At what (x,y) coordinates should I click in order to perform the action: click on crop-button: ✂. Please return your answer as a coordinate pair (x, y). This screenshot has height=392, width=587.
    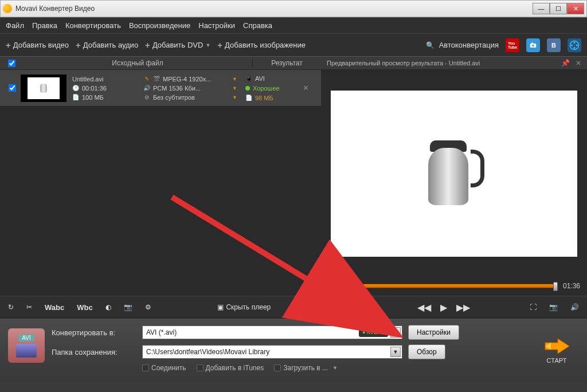
    Looking at the image, I should click on (29, 307).